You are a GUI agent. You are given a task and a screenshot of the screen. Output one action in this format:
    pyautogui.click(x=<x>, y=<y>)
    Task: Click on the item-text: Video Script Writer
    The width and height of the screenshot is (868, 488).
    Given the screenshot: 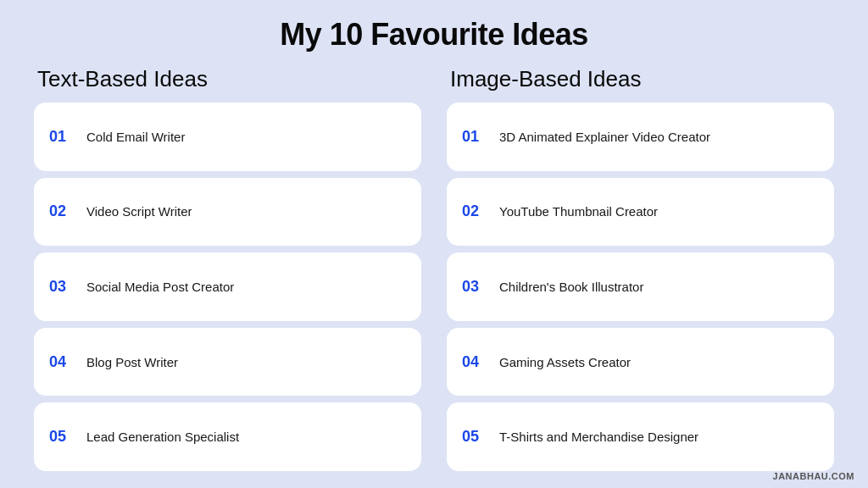 What is the action you would take?
    pyautogui.click(x=139, y=212)
    